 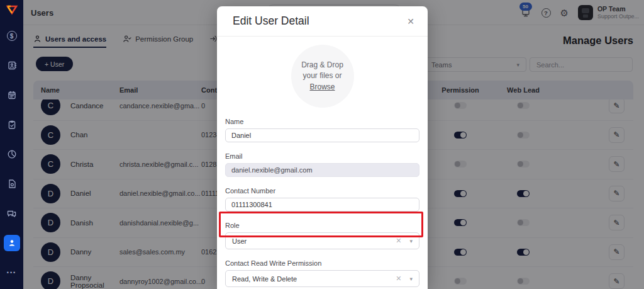 What do you see at coordinates (12, 125) in the screenshot?
I see `clipboard-check-icon` at bounding box center [12, 125].